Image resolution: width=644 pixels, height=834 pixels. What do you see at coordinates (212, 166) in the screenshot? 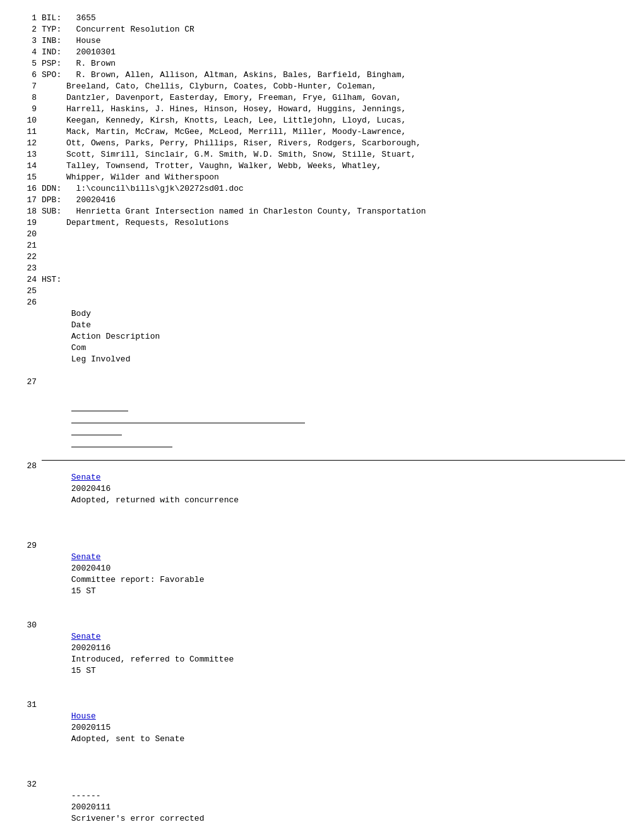
I see `spo-cont-14: Talley, Townsend, Trotter, Vaughn, Walke…` at bounding box center [212, 166].